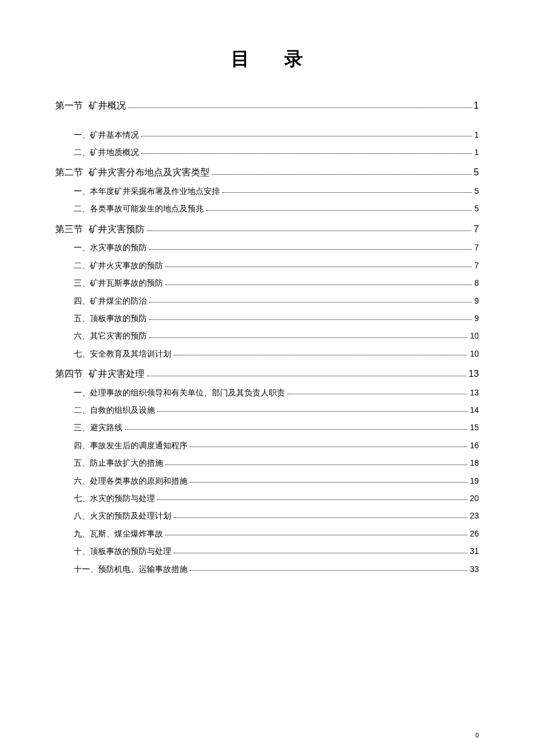  I want to click on section-name: 矿井灾害预防, so click(117, 229).